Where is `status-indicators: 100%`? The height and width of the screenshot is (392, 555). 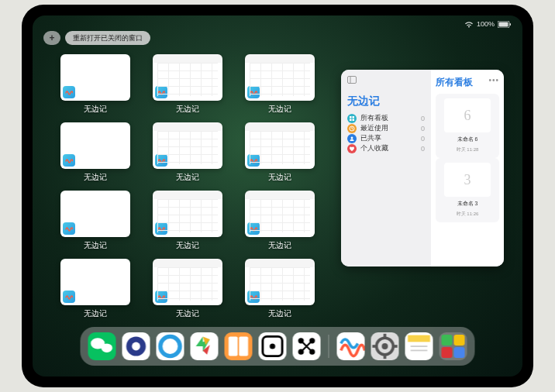 status-indicators: 100% is located at coordinates (488, 24).